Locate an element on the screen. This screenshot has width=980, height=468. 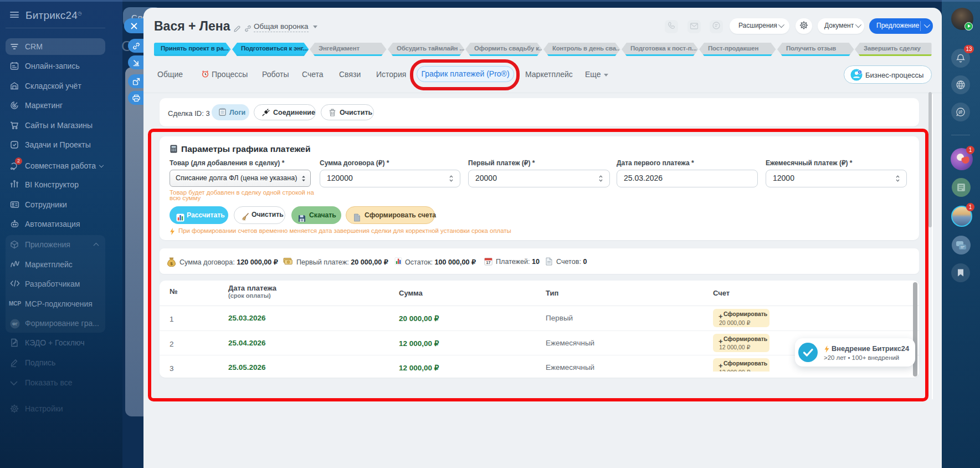
svg-text: ФГ is located at coordinates (15, 324).